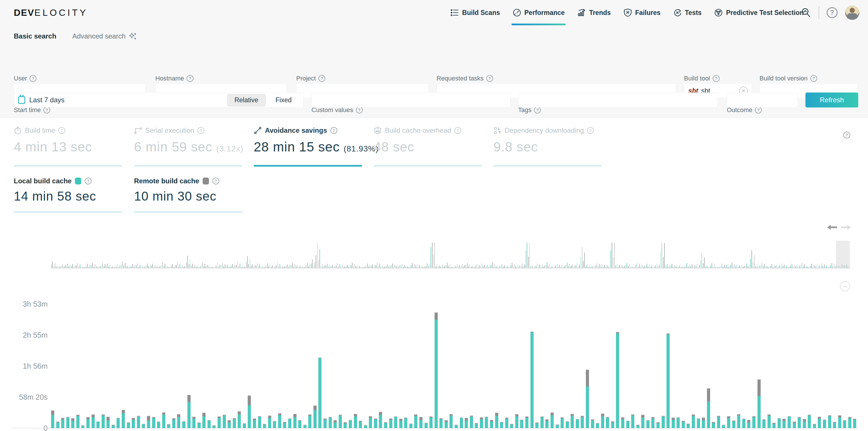 Image resolution: width=868 pixels, height=431 pixels. Describe the element at coordinates (832, 13) in the screenshot. I see `help-icon: ?` at that location.